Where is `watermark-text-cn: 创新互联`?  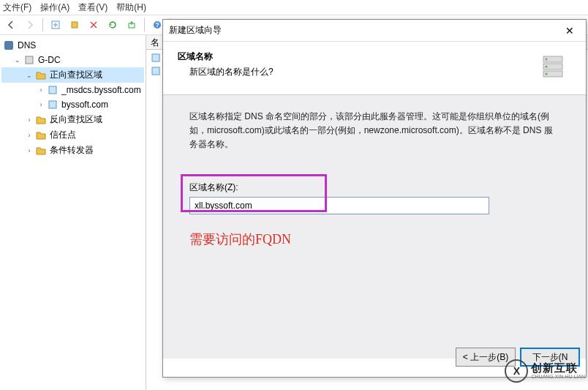
watermark-text-cn: 创新互联 is located at coordinates (558, 369).